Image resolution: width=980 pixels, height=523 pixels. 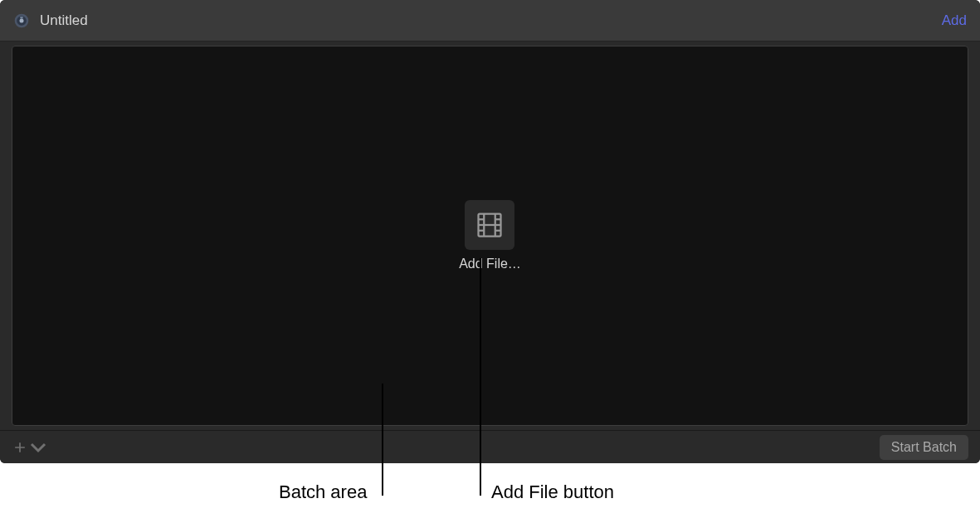 I want to click on film-icon, so click(x=490, y=225).